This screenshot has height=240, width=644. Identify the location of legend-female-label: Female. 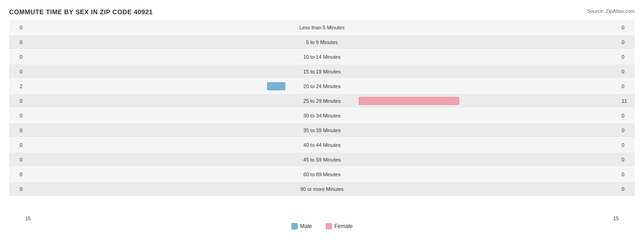
(344, 226).